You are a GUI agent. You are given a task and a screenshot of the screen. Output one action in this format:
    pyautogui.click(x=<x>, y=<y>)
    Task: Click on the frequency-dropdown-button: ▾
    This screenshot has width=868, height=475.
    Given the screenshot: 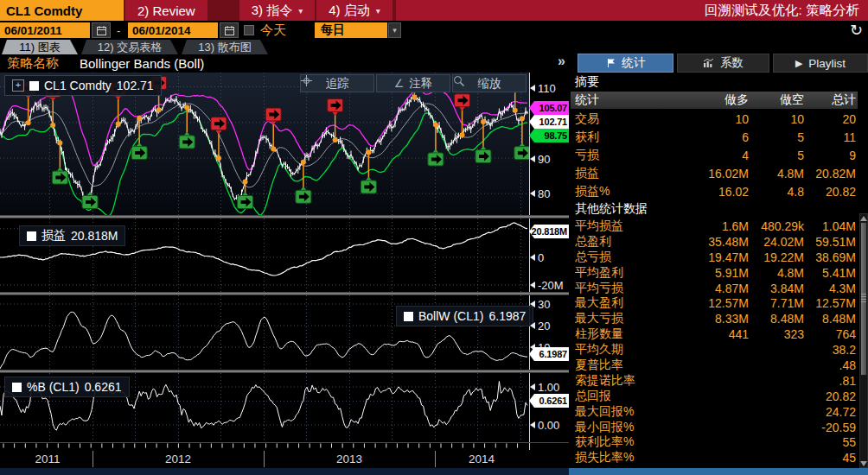 What is the action you would take?
    pyautogui.click(x=394, y=30)
    